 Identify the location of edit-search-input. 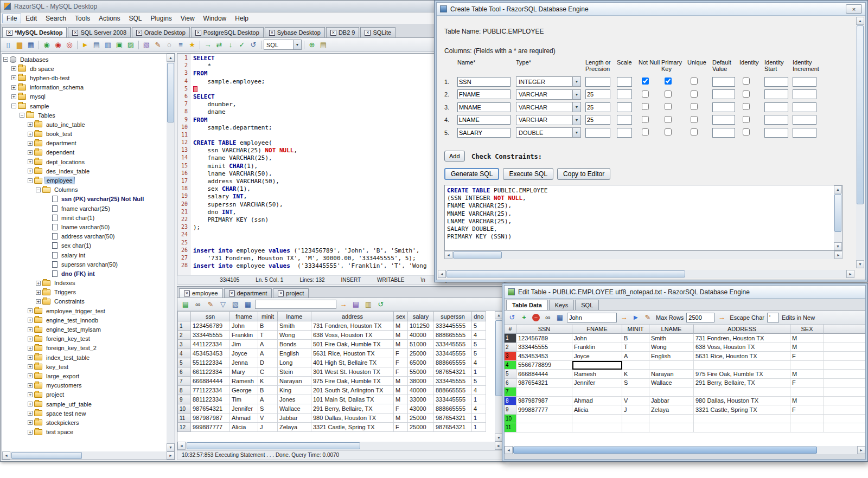
(592, 318).